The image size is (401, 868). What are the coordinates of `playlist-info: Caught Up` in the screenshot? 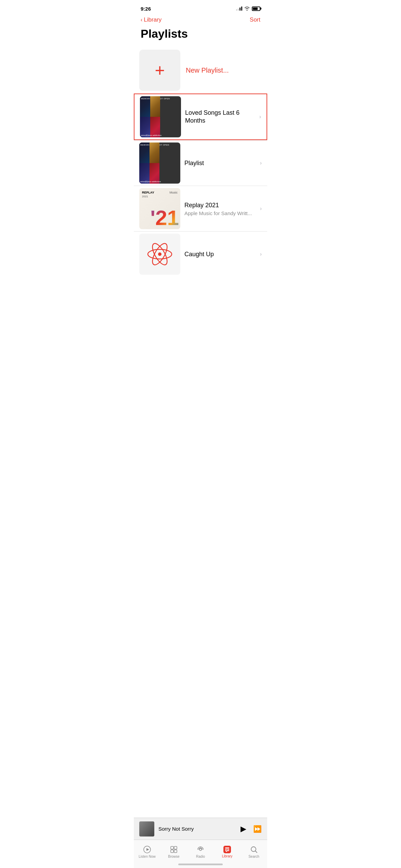 It's located at (220, 254).